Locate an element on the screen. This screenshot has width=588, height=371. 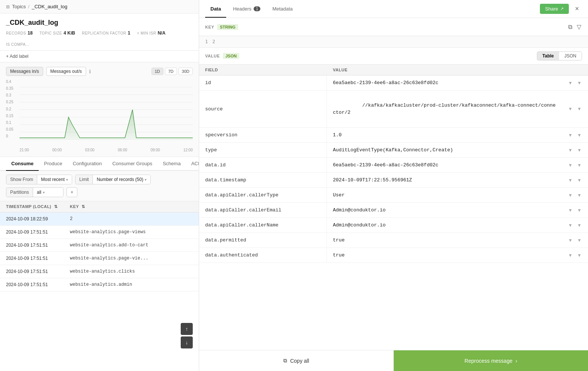
table-row: 2024-10-09 18:22:59 2 is located at coordinates (99, 219).